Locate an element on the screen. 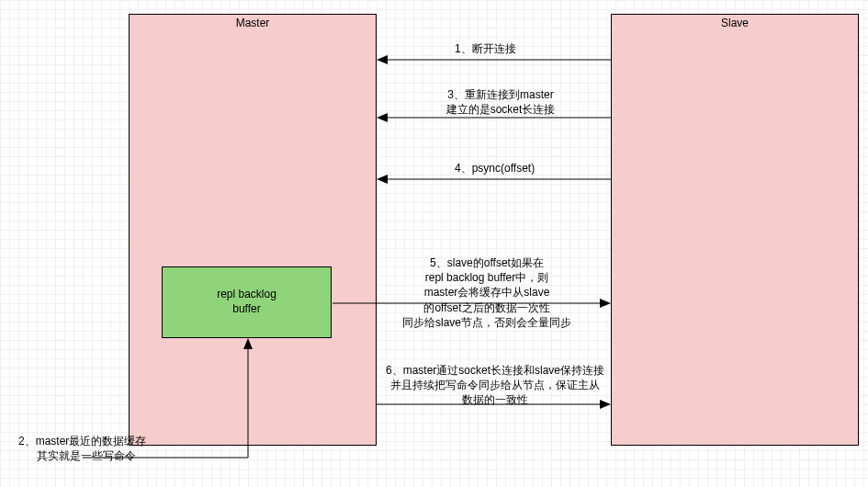 The width and height of the screenshot is (868, 487). label-2: 2、master最近的数据缓存 其实就是一些写命令 is located at coordinates (83, 448).